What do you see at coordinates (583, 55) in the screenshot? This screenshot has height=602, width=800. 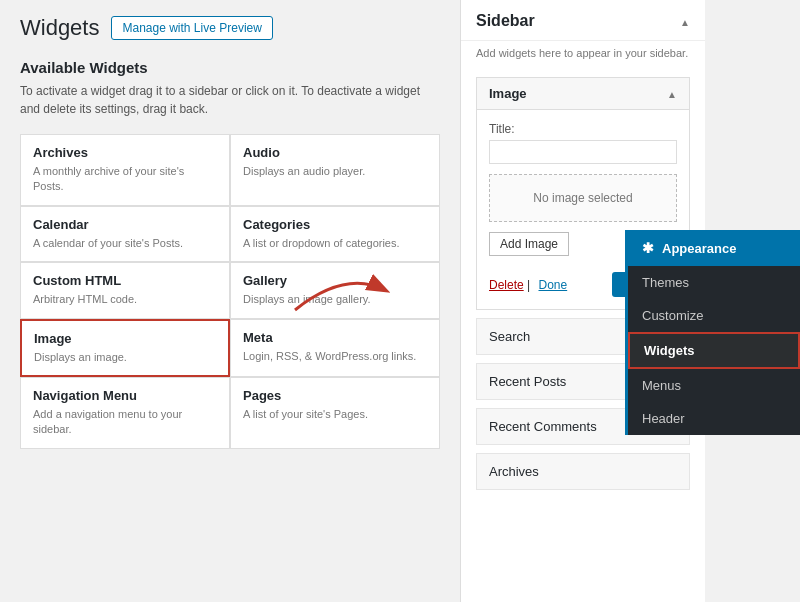 I see `sidebar-panel-description: Add widgets here to appear in your sideb…` at bounding box center [583, 55].